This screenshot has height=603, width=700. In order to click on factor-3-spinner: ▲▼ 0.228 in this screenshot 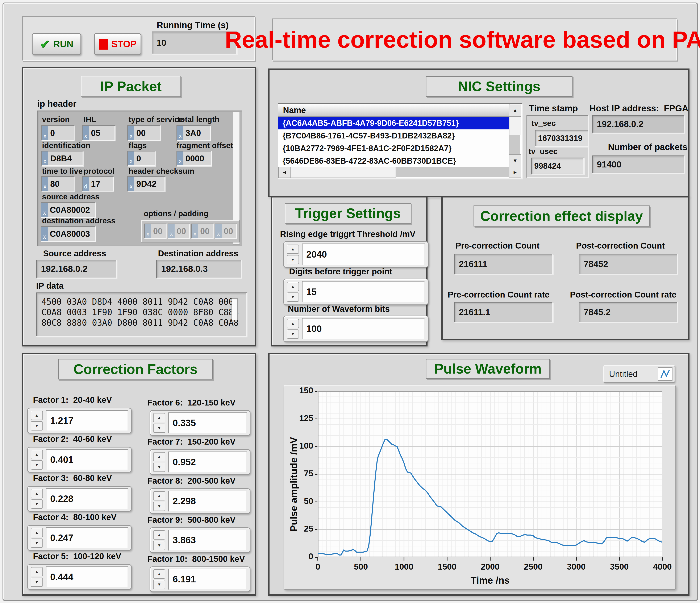, I will do `click(79, 499)`.